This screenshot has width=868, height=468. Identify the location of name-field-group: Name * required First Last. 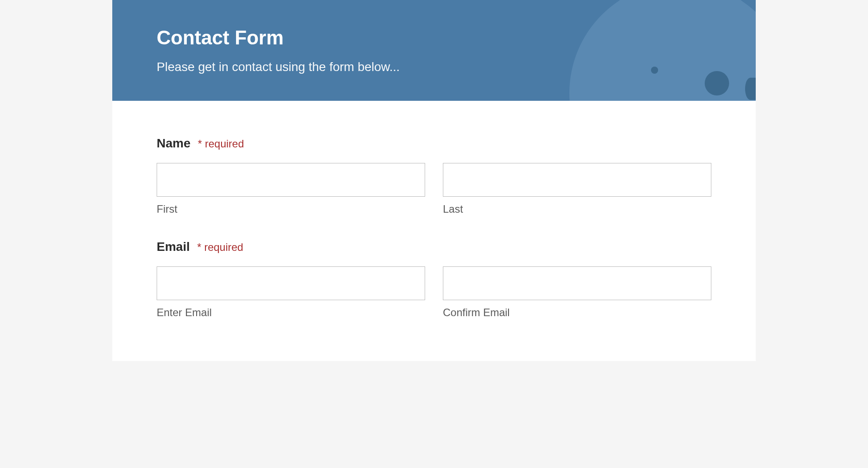
(434, 176).